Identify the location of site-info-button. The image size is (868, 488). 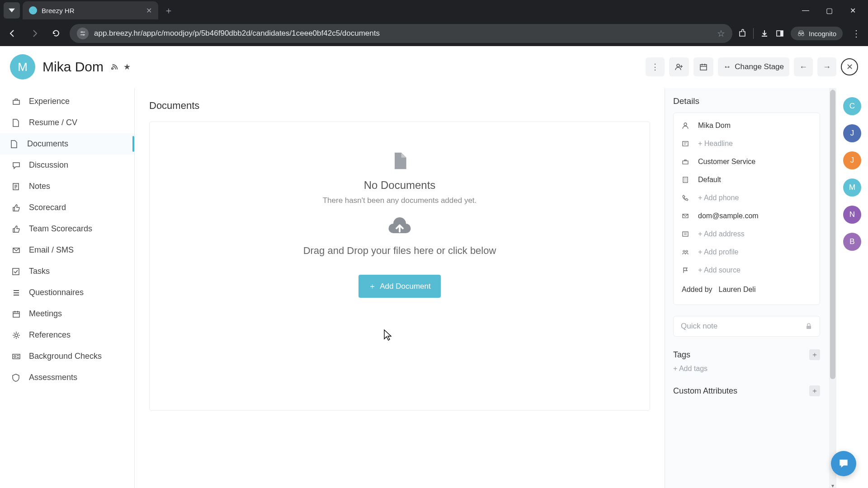
(83, 33).